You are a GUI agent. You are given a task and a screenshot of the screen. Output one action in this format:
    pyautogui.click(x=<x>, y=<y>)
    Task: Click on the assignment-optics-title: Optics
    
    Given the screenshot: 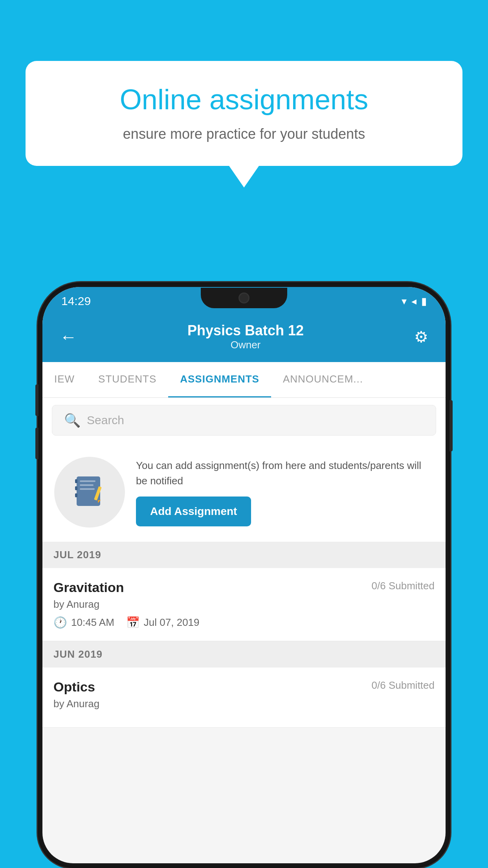 What is the action you would take?
    pyautogui.click(x=74, y=687)
    